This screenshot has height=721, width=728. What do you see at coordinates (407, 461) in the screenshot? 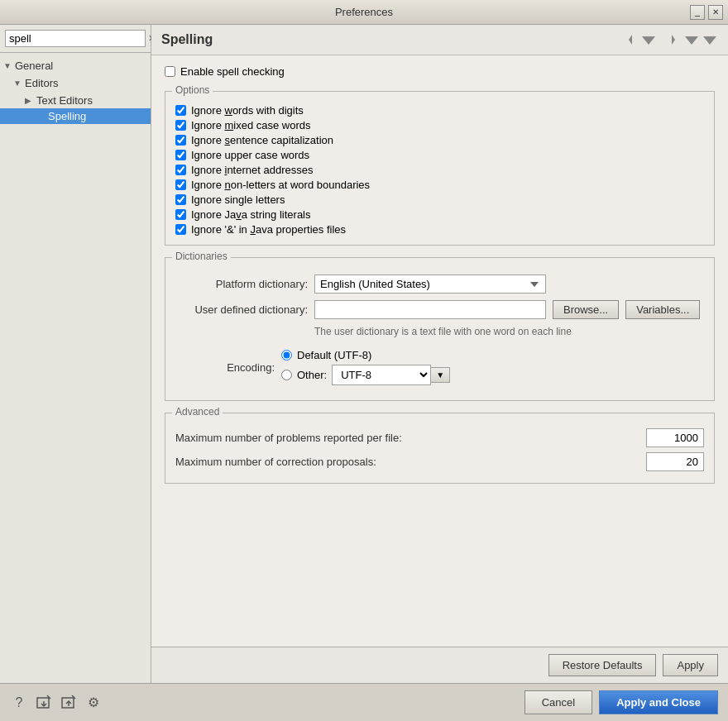
I see `max-corrections-label: Maximum number of correction proposals:` at bounding box center [407, 461].